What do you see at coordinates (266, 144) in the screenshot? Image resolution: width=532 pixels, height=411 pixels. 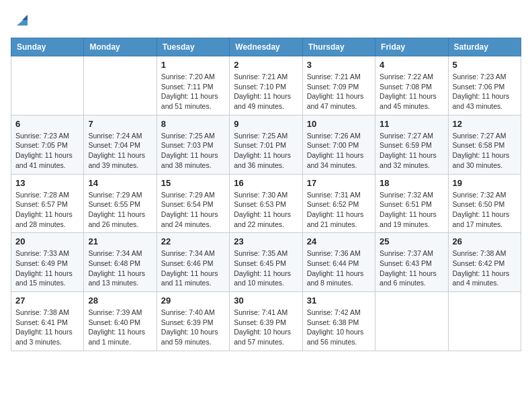 I see `calendar-week-row: 6Sunrise: 7:23 AM Sunset: 7:05 PM Daylig…` at bounding box center [266, 144].